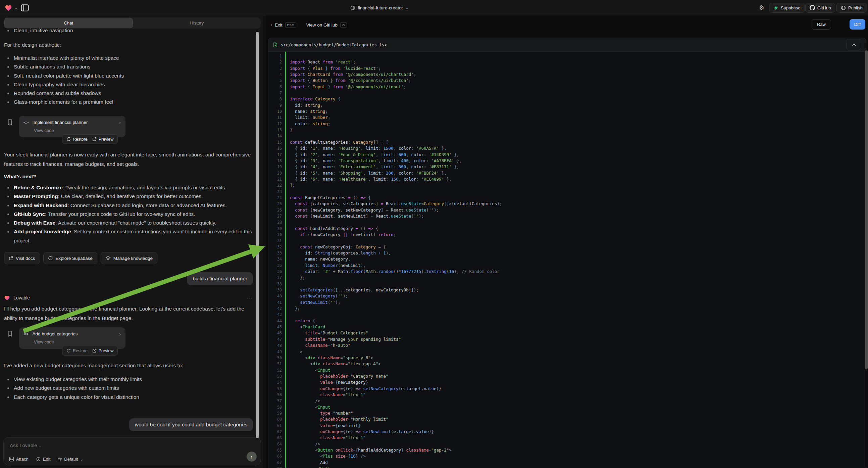 The image size is (868, 468). Describe the element at coordinates (567, 130) in the screenshot. I see `code-line: 13}` at that location.